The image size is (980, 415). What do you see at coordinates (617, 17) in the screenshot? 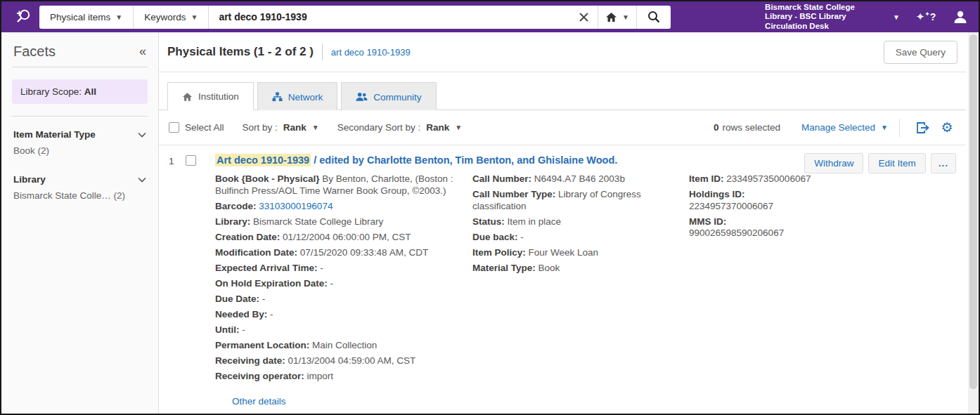
I see `home-search-dropdown: ▼` at bounding box center [617, 17].